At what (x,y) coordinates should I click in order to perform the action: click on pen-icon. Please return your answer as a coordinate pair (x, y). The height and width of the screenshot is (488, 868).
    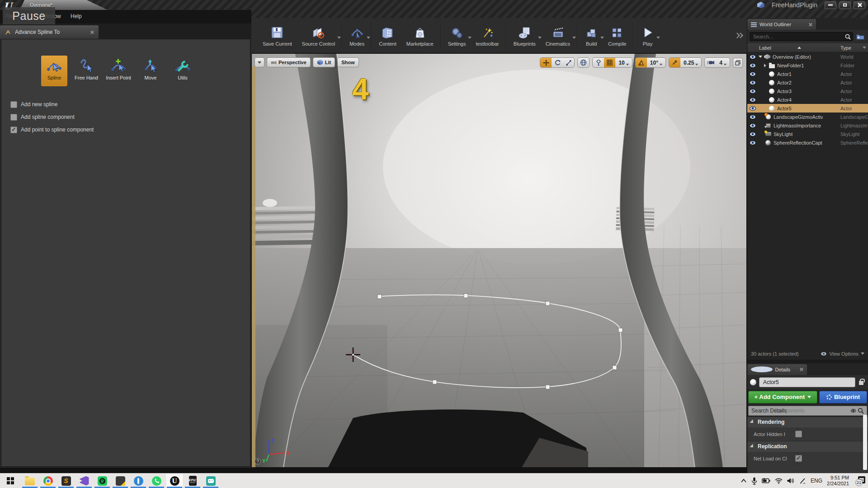
    Looking at the image, I should click on (802, 481).